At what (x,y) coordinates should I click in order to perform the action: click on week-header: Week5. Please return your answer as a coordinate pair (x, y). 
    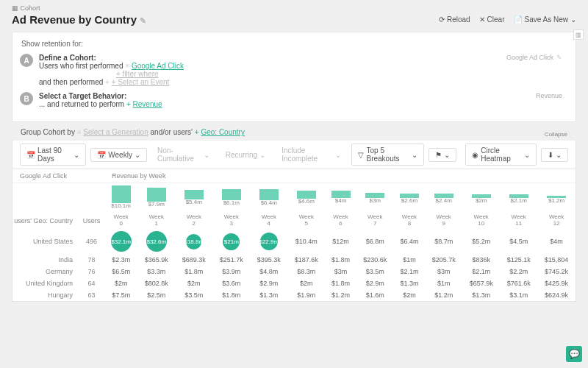
    Looking at the image, I should click on (306, 221).